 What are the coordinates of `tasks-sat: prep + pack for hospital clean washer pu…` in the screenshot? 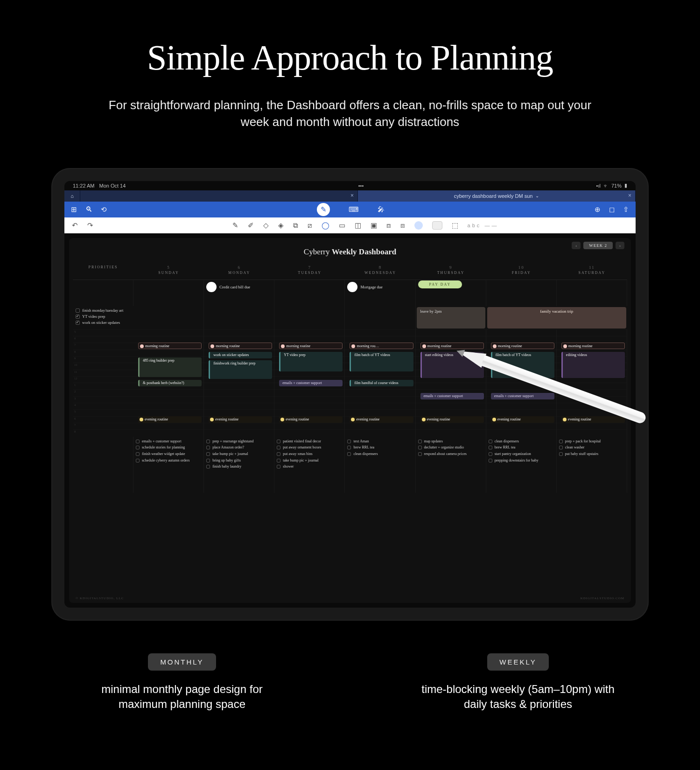 It's located at (592, 465).